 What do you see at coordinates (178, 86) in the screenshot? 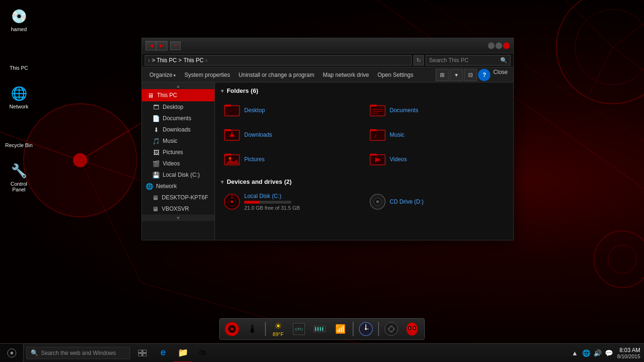
I see `sidebar-scroll-up: ▲` at bounding box center [178, 86].